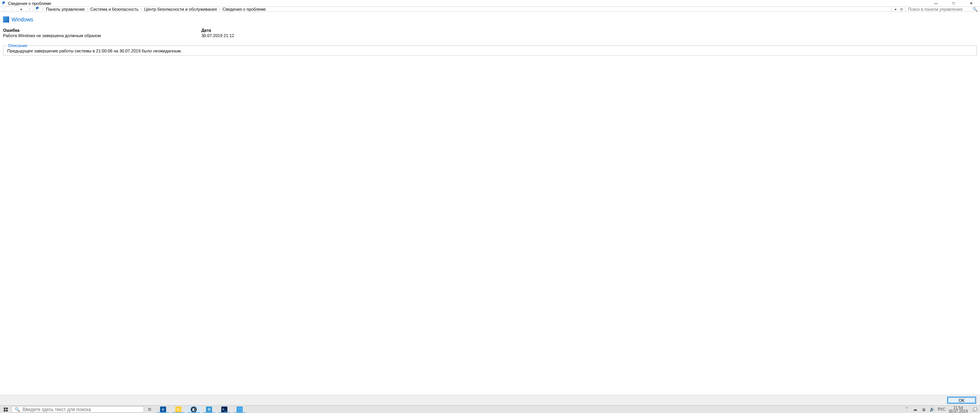 The height and width of the screenshot is (413, 980). I want to click on app-steam: ◐, so click(194, 409).